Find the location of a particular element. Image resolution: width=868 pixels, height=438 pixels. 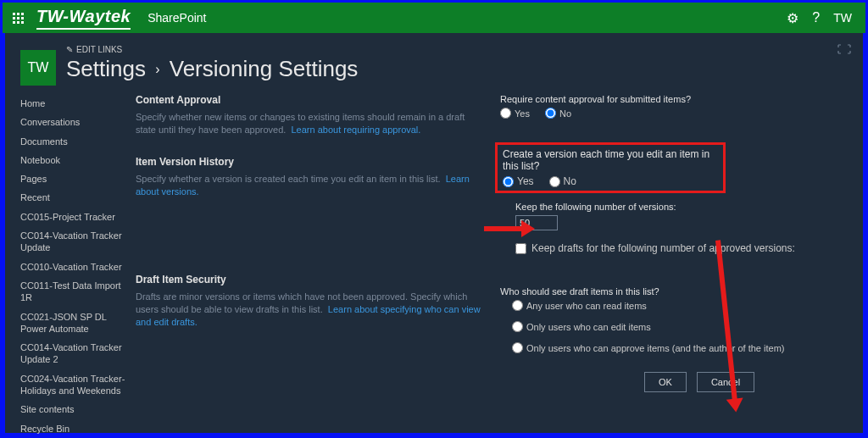

radio-any-user: Any user who can read items is located at coordinates (680, 305).